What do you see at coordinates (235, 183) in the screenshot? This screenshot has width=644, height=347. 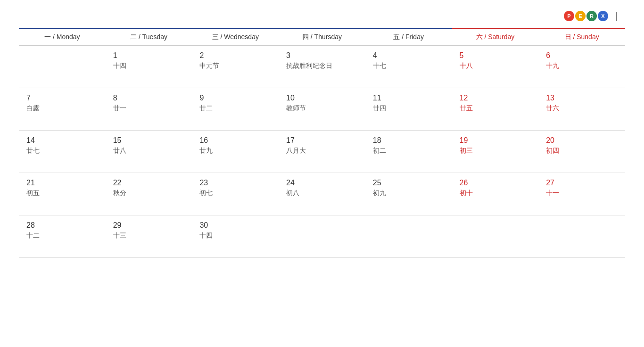 I see `day-number: 23` at bounding box center [235, 183].